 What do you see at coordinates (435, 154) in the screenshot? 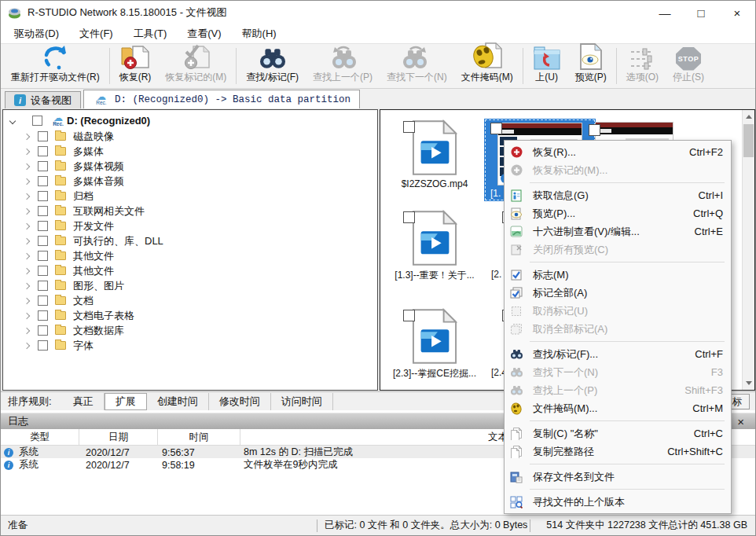
I see `file-item: $I2ZSZOG.mp4` at bounding box center [435, 154].